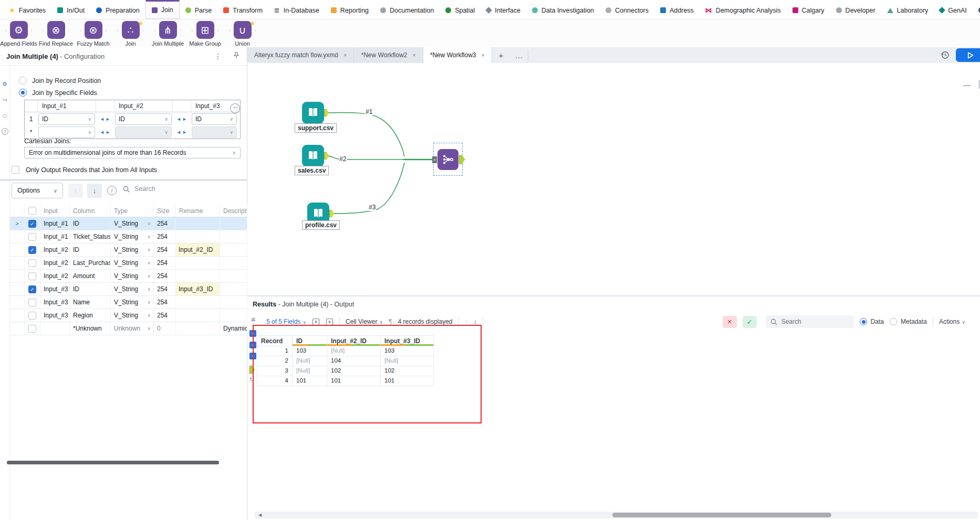  I want to click on ribbon-tab-reporting: Reporting, so click(350, 9).